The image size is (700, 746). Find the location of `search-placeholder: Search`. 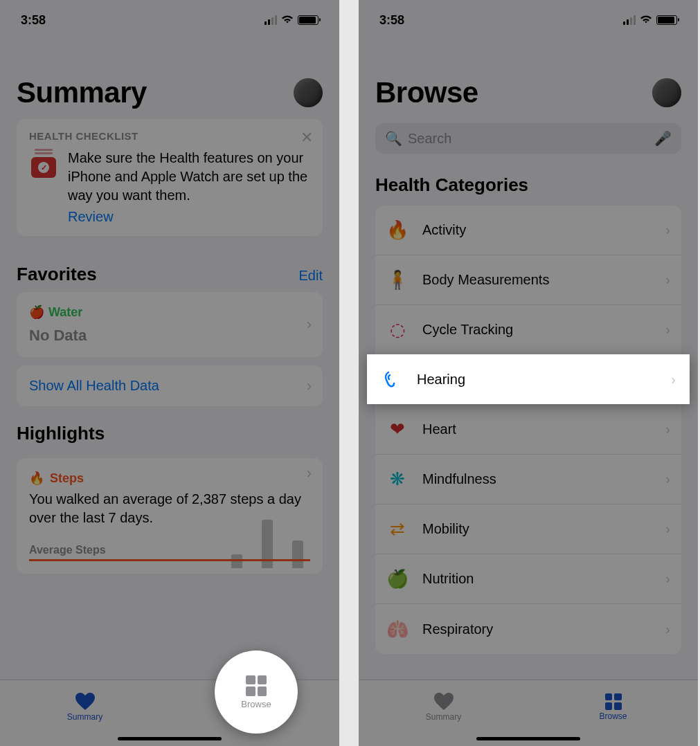

search-placeholder: Search is located at coordinates (429, 138).